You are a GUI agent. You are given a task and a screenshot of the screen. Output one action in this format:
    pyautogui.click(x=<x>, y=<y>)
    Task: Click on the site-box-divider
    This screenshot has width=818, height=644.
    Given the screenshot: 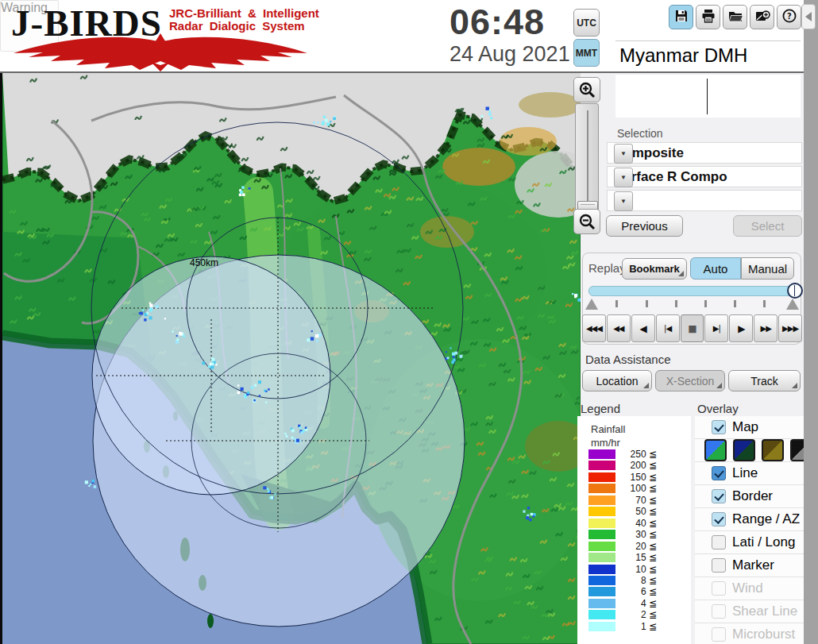 What is the action you would take?
    pyautogui.click(x=707, y=97)
    